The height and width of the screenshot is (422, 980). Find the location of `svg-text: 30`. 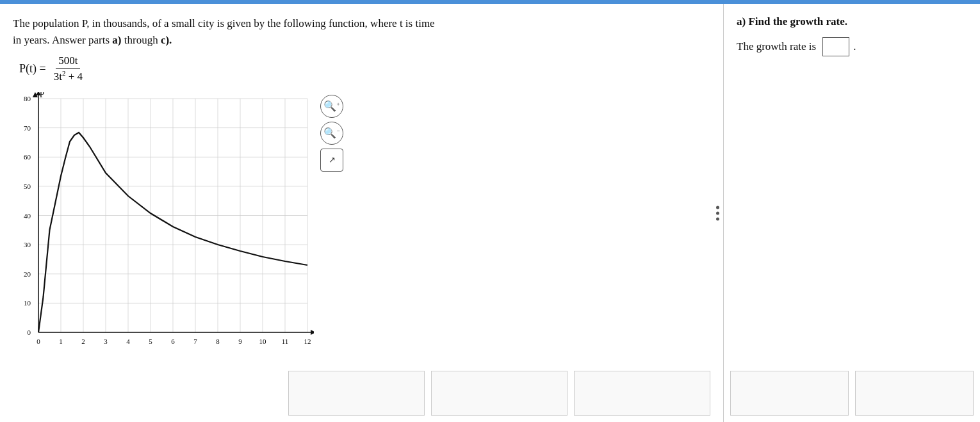

svg-text: 30 is located at coordinates (28, 245).